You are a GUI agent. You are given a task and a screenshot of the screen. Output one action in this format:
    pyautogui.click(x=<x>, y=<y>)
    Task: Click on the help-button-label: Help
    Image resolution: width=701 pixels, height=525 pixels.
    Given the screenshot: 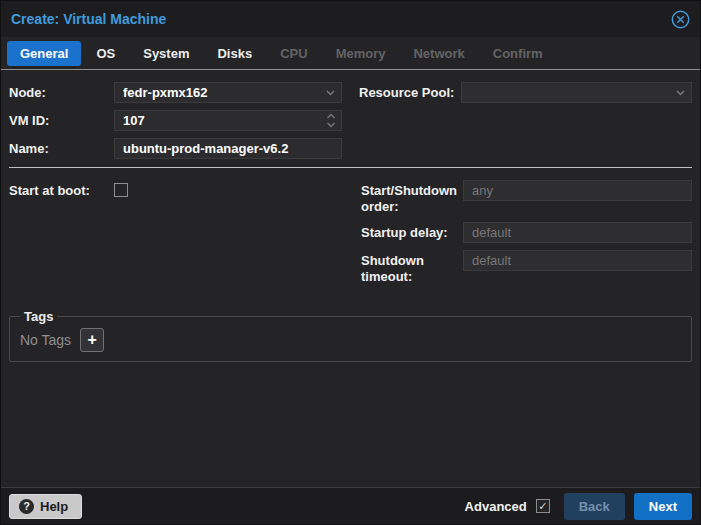 What is the action you would take?
    pyautogui.click(x=54, y=506)
    